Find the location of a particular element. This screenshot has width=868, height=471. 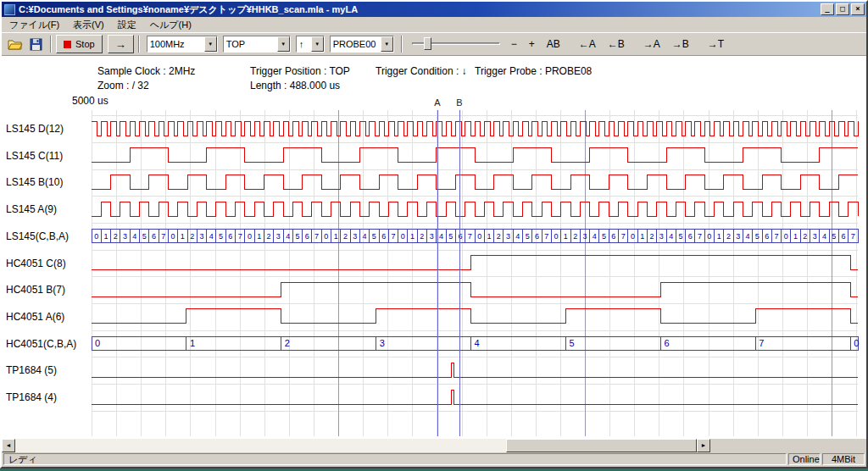

menu-file: ファイル(F) is located at coordinates (34, 25).